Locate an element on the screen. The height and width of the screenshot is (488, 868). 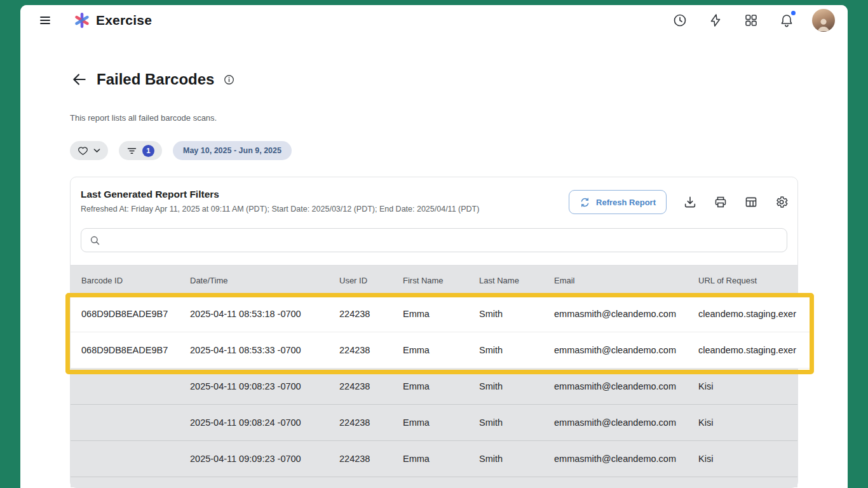
date-range-chip: May 10, 2025 - Jun 9, 2025 is located at coordinates (233, 151).